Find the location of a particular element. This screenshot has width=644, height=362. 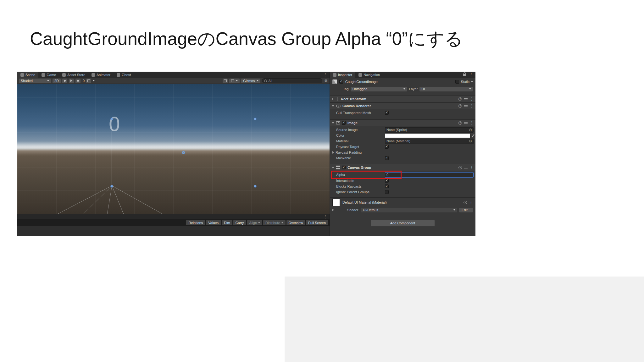

component-header-canvas-renderer: Canvas Renderer ? ⋮ is located at coordinates (402, 106).